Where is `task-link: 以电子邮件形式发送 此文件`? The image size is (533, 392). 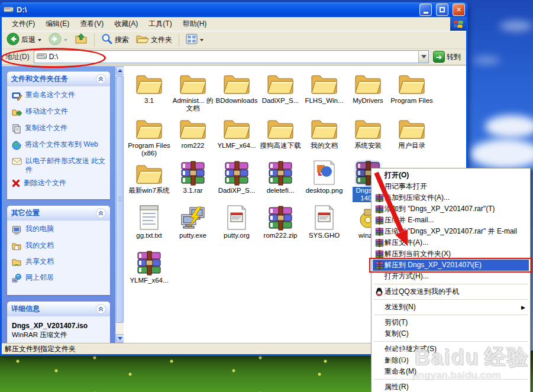 task-link: 以电子邮件形式发送 此文件 is located at coordinates (59, 166).